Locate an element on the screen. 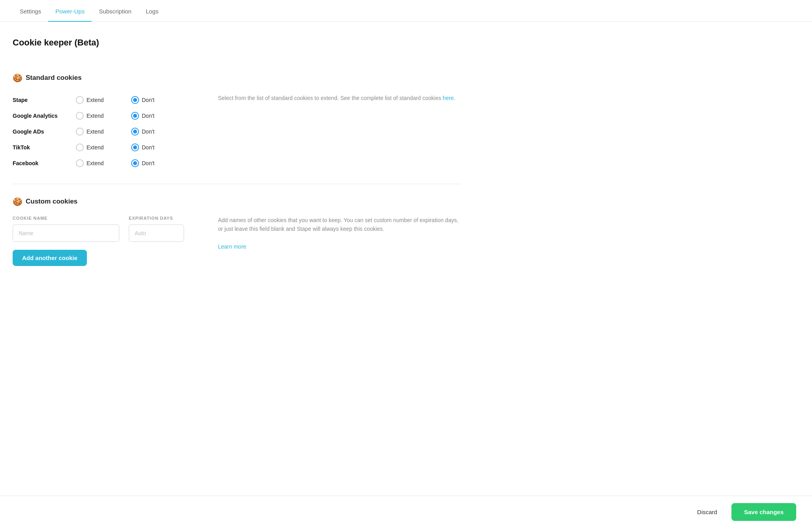 This screenshot has width=812, height=528. dont-label-stape: Don't is located at coordinates (148, 100).